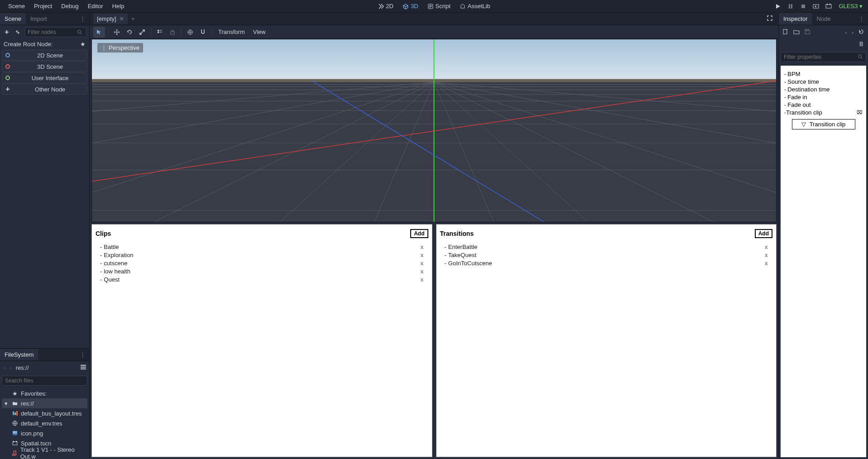 Image resolution: width=868 pixels, height=459 pixels. What do you see at coordinates (39, 19) in the screenshot?
I see `tab-import: Import` at bounding box center [39, 19].